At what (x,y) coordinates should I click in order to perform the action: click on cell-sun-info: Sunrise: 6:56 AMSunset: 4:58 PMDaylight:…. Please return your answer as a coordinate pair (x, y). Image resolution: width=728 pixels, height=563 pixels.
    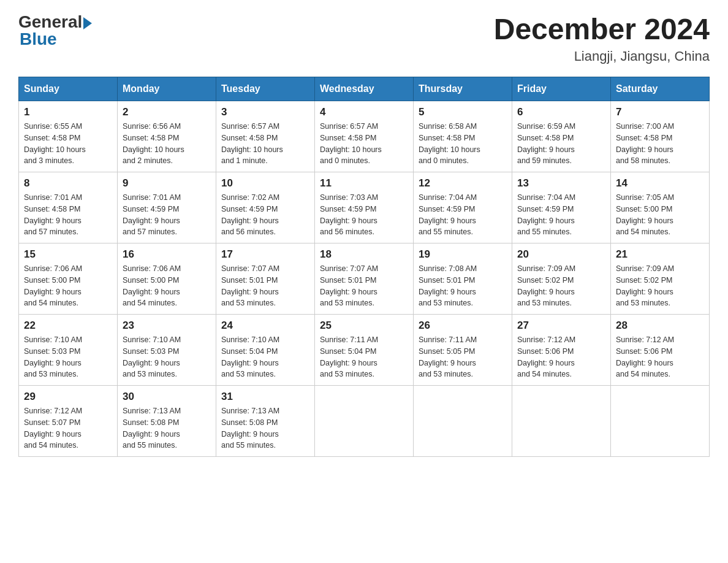
    Looking at the image, I should click on (167, 144).